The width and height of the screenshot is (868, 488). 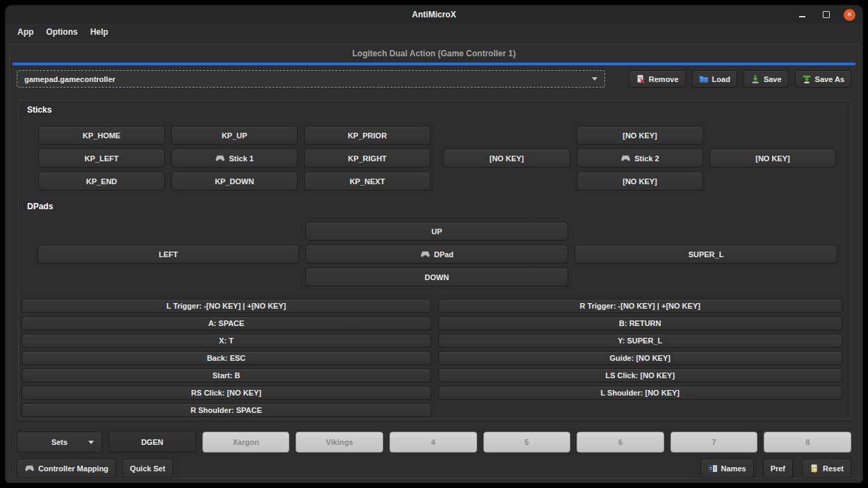 What do you see at coordinates (60, 442) in the screenshot?
I see `sets-selector: Sets` at bounding box center [60, 442].